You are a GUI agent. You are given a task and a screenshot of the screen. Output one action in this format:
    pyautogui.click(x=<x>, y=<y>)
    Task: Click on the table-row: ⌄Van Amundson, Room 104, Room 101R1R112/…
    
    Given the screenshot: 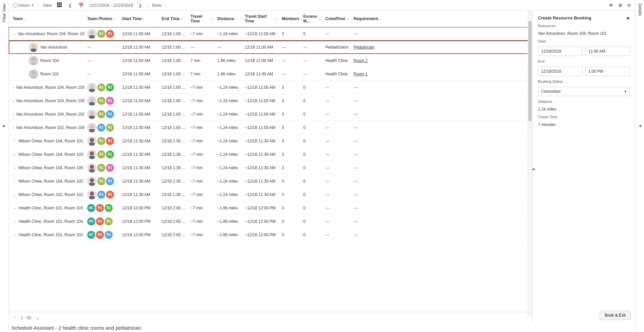 What is the action you would take?
    pyautogui.click(x=270, y=34)
    